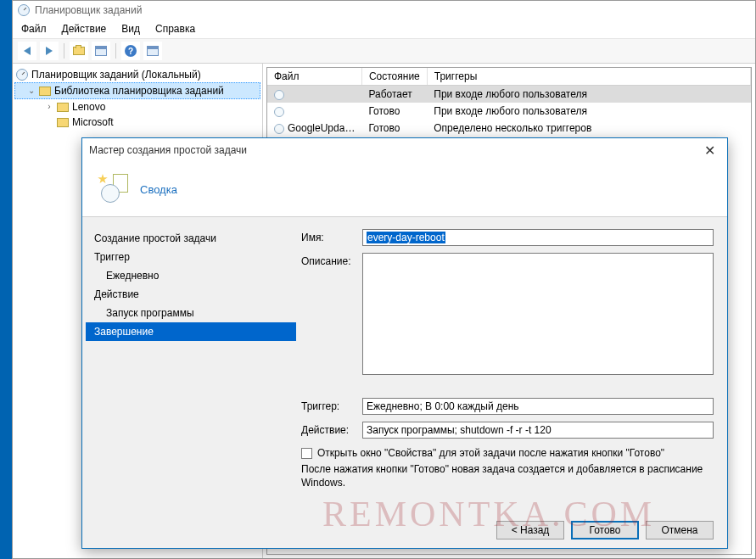  What do you see at coordinates (79, 51) in the screenshot?
I see `folder-up-button` at bounding box center [79, 51].